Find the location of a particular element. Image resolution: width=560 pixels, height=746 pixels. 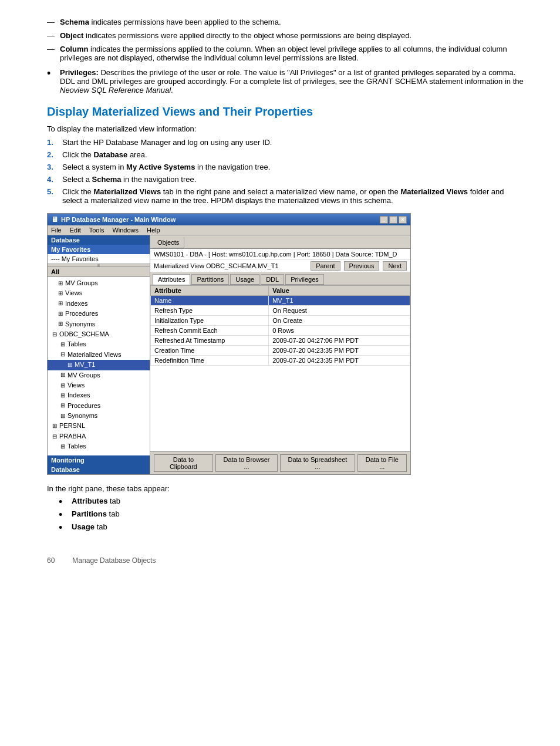

attr-name: Name is located at coordinates (210, 301).